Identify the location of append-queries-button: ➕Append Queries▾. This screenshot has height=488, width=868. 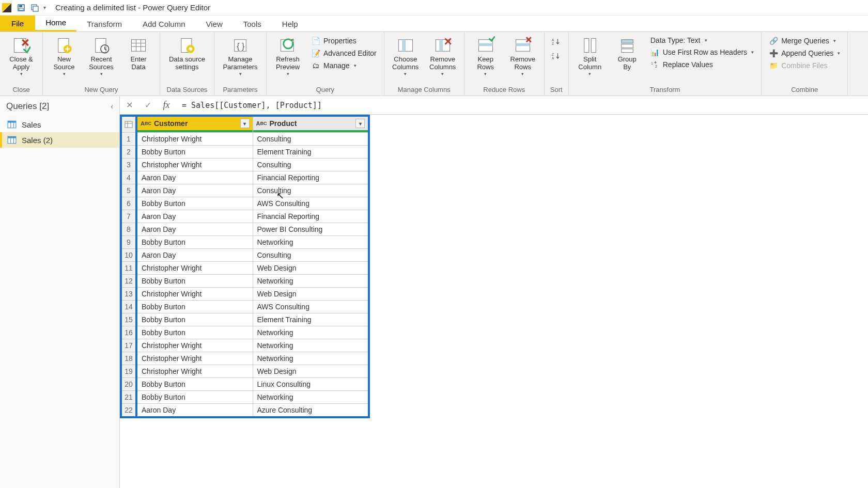
(804, 53).